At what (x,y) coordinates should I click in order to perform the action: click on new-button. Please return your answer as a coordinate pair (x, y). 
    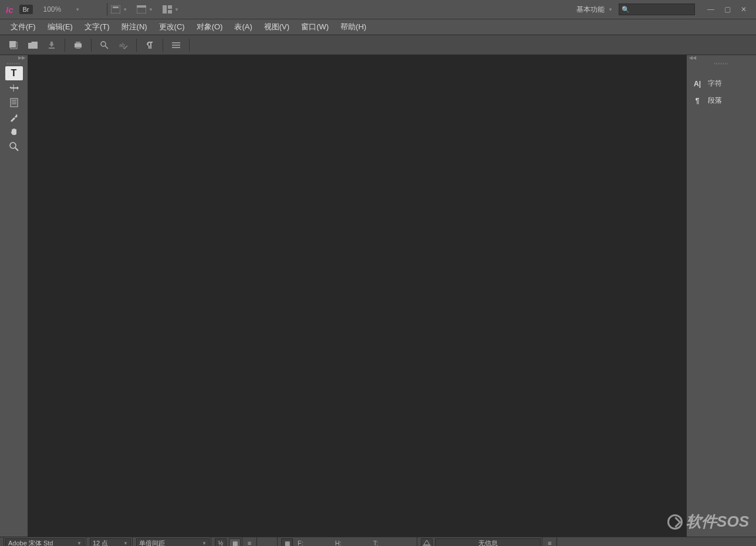
    Looking at the image, I should click on (14, 45).